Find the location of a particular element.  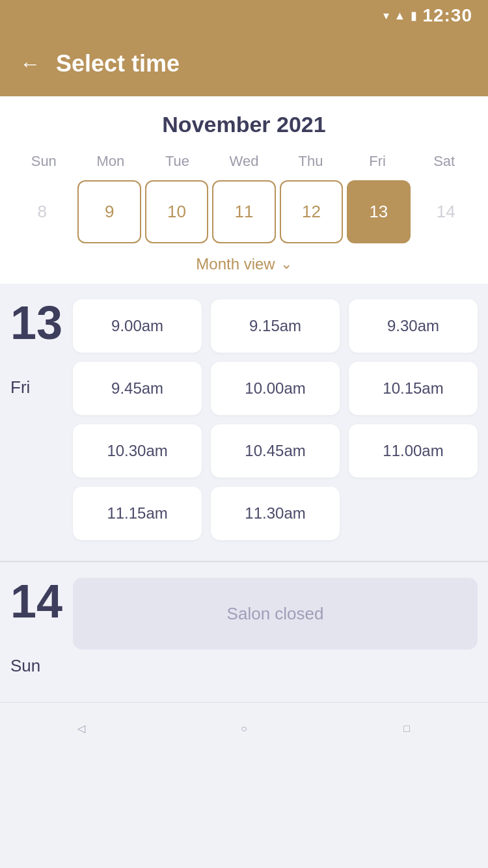

nav-menu-icon: □ is located at coordinates (407, 729).